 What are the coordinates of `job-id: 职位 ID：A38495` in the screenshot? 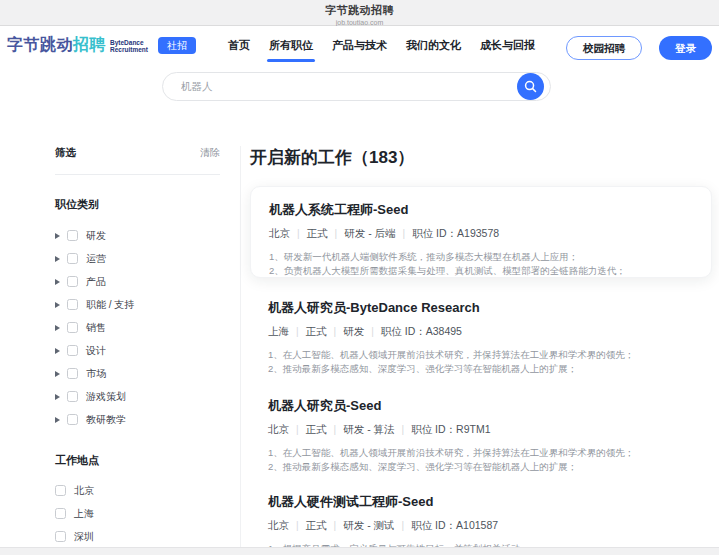 It's located at (422, 331).